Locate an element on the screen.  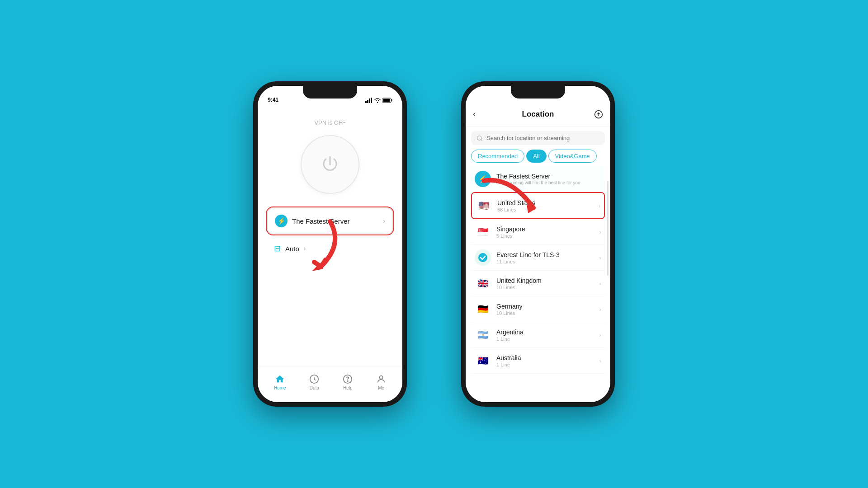
au-lines: 1 Line is located at coordinates (548, 365).